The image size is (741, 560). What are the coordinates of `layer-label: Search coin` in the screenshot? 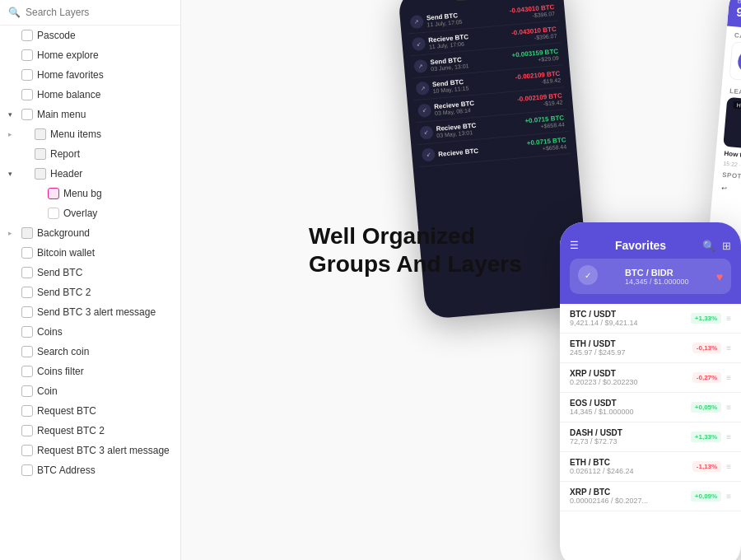 It's located at (63, 352).